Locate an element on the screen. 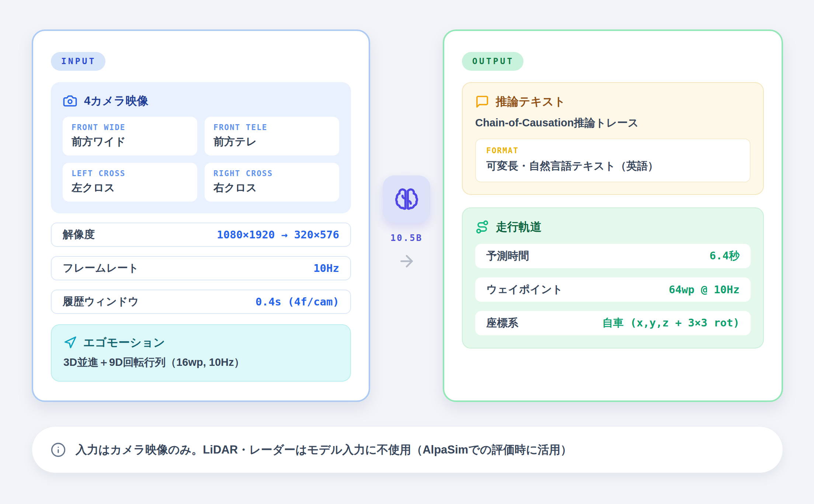 The width and height of the screenshot is (814, 504). camera-card-label: LEFT CROSS is located at coordinates (130, 174).